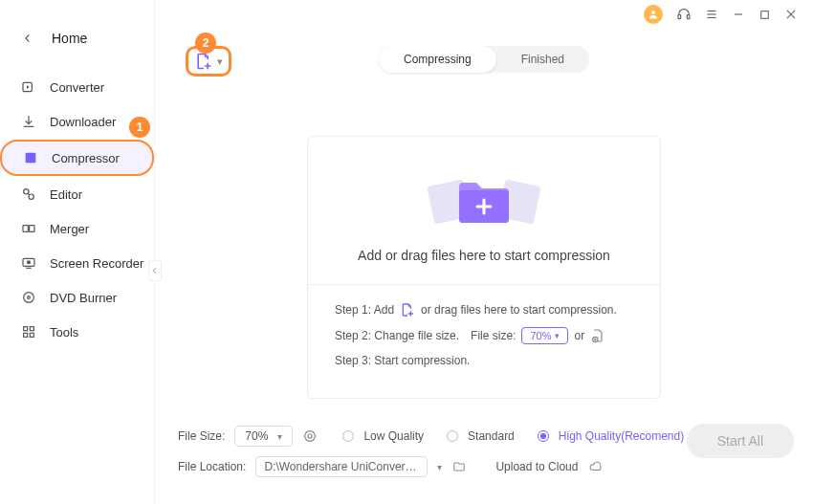  I want to click on open-folder-icon, so click(459, 467).